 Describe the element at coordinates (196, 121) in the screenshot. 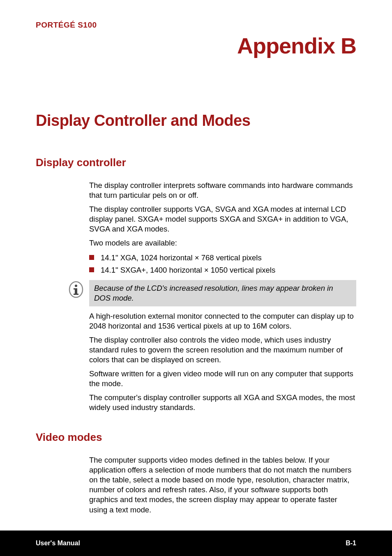

I see `page-title: Display Controller and Modes` at that location.